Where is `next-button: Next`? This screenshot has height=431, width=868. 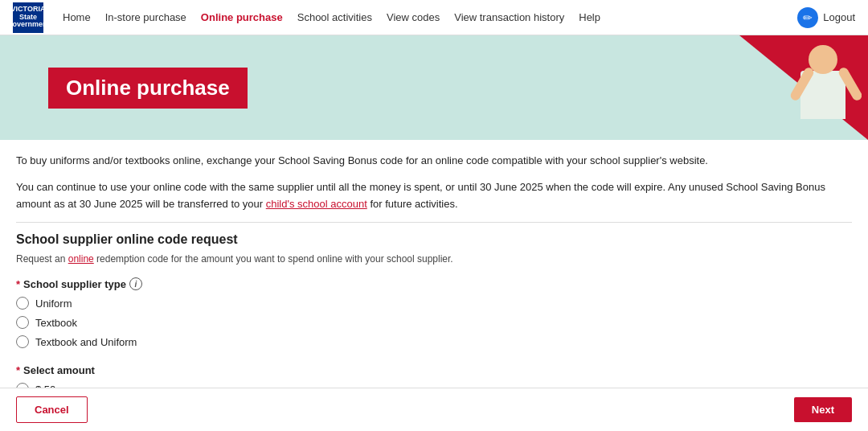 next-button: Next is located at coordinates (823, 410).